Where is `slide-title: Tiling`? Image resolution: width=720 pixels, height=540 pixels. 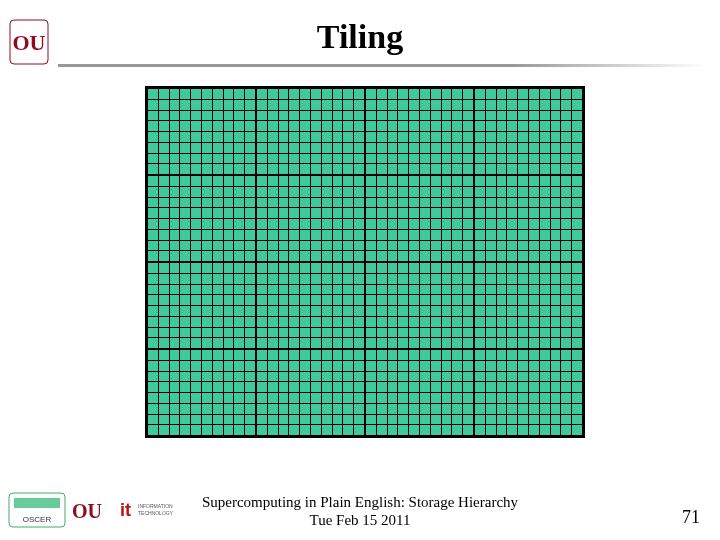 slide-title: Tiling is located at coordinates (360, 37).